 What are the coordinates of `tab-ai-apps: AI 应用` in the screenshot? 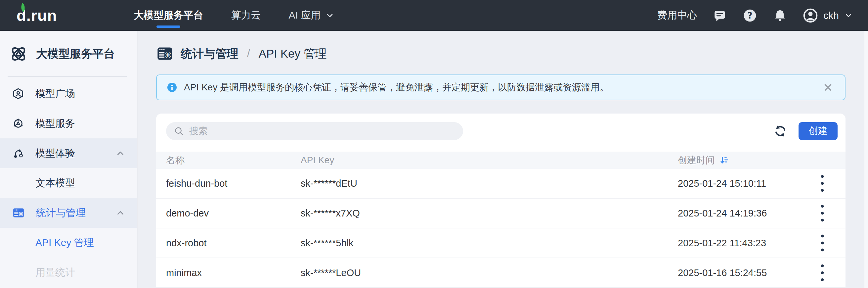 It's located at (311, 16).